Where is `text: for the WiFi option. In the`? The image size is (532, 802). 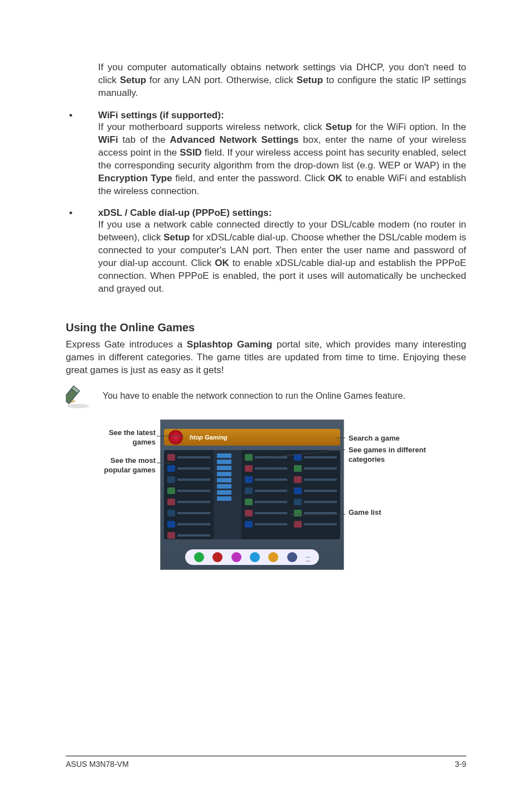
text: for the WiFi option. In the is located at coordinates (409, 127).